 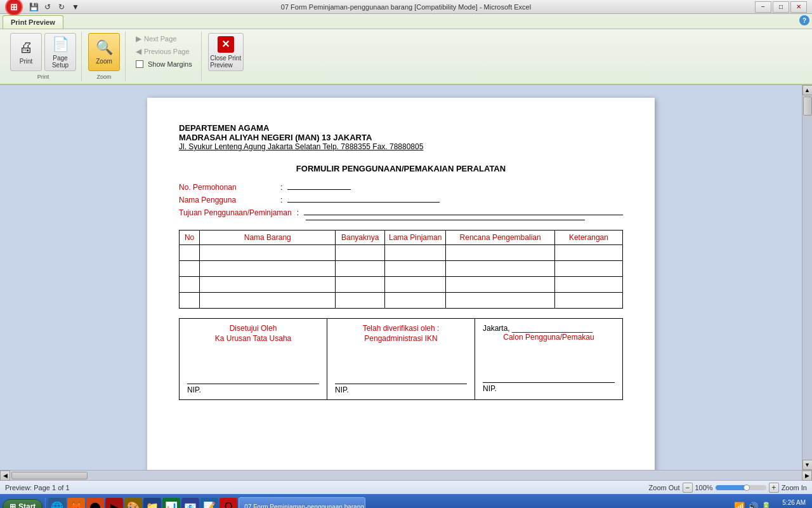 What do you see at coordinates (228, 503) in the screenshot?
I see `taskbar-opera-icon: O` at bounding box center [228, 503].